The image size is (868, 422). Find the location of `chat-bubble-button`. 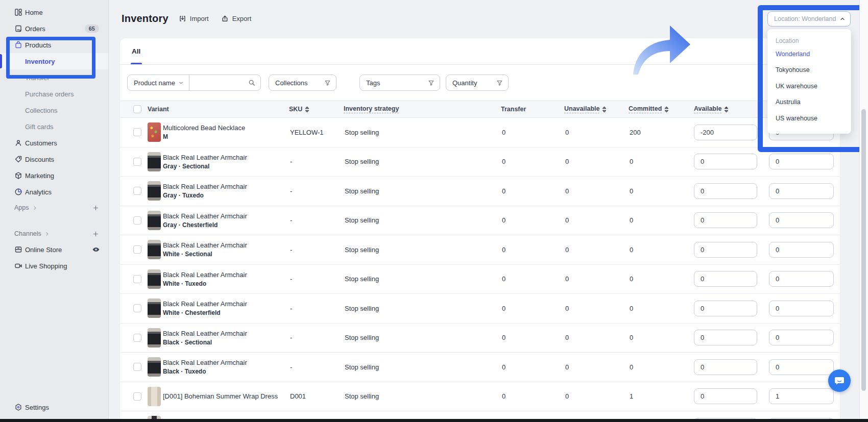

chat-bubble-button is located at coordinates (839, 381).